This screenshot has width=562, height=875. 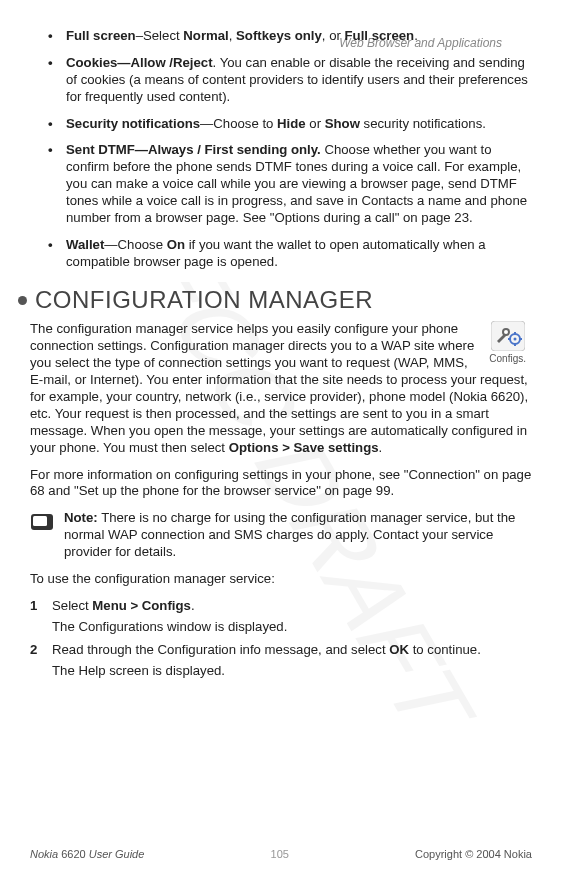 What do you see at coordinates (281, 854) in the screenshot?
I see `page-footer: Nokia 6620 User Guide 105 Copyright © 20…` at bounding box center [281, 854].